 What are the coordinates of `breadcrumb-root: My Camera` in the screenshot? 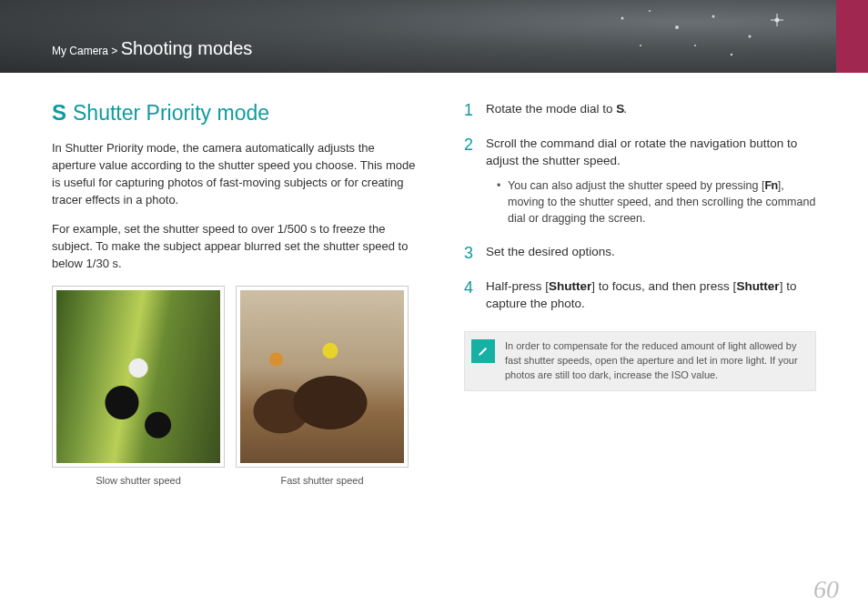 It's located at (80, 51).